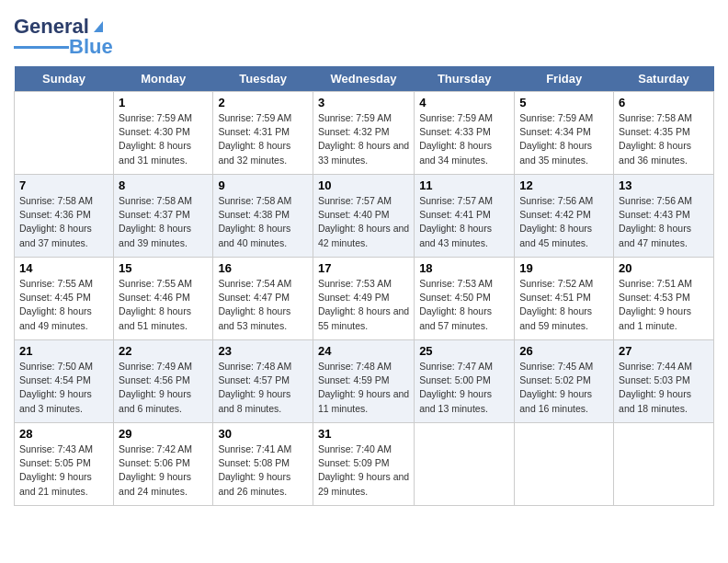 This screenshot has width=728, height=563. What do you see at coordinates (465, 382) in the screenshot?
I see `calendar-cell: 25Sunrise: 7:47 AMSunset: 5:00 PMDayligh…` at bounding box center [465, 382].